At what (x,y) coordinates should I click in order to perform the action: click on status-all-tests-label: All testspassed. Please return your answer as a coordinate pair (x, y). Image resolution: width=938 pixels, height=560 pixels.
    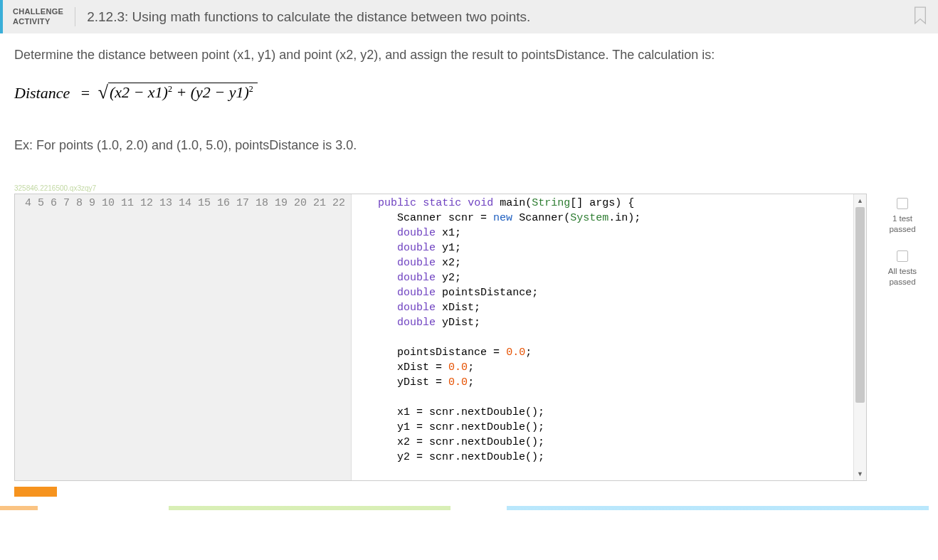
    Looking at the image, I should click on (902, 277).